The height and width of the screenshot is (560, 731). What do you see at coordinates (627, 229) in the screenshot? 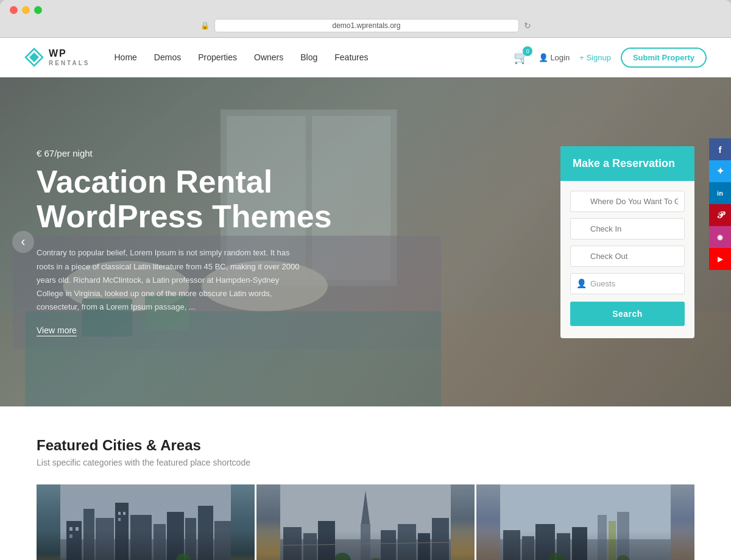
I see `checkin-field: 📅` at bounding box center [627, 229].